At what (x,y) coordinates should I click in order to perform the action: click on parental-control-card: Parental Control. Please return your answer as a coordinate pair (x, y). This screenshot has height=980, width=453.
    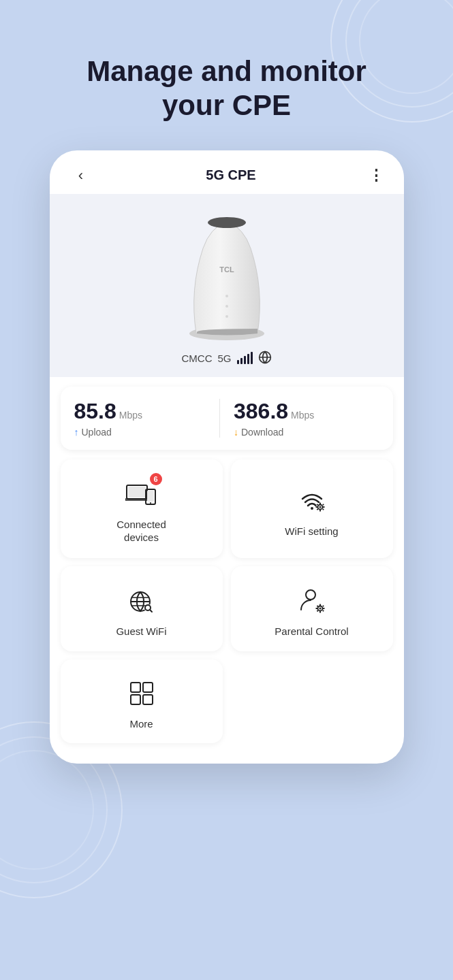
    Looking at the image, I should click on (312, 609).